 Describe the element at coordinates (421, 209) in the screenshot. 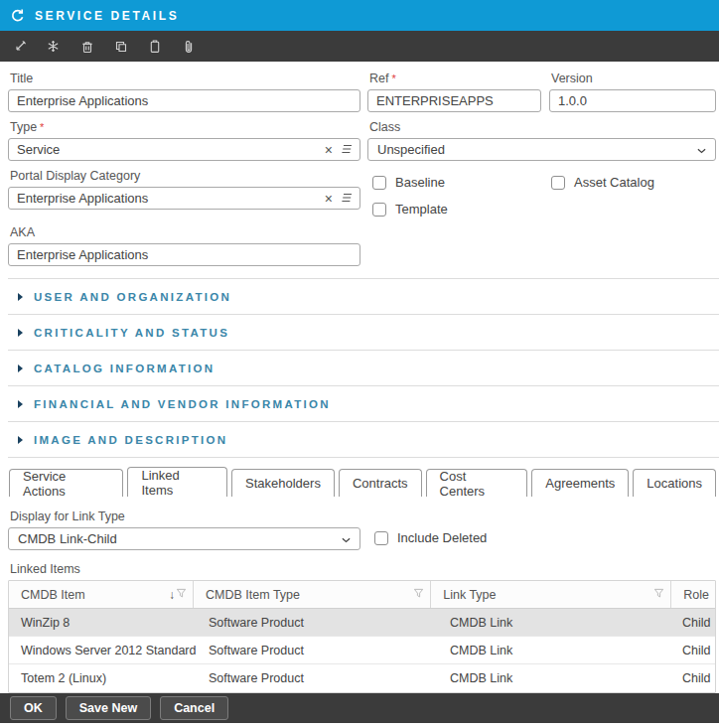

I see `template-label: Template` at that location.